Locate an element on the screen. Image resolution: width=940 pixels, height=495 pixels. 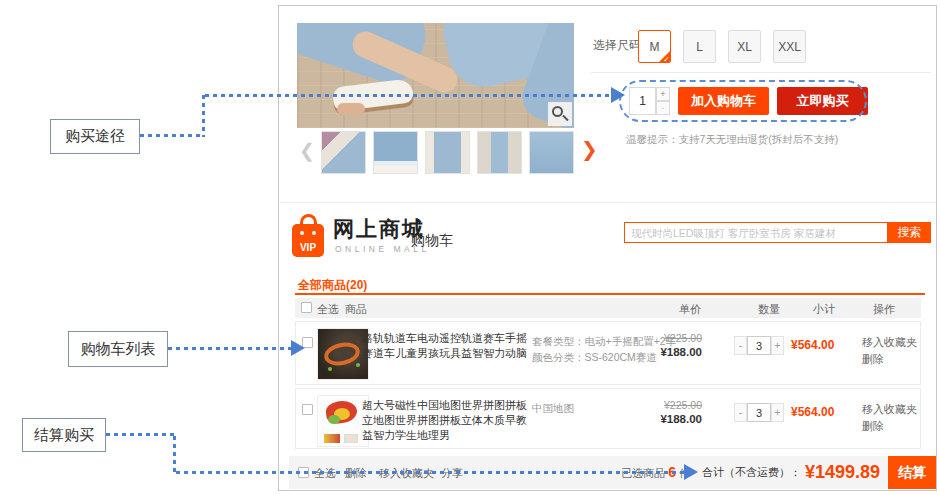
select-all-checkbox is located at coordinates (306, 308).